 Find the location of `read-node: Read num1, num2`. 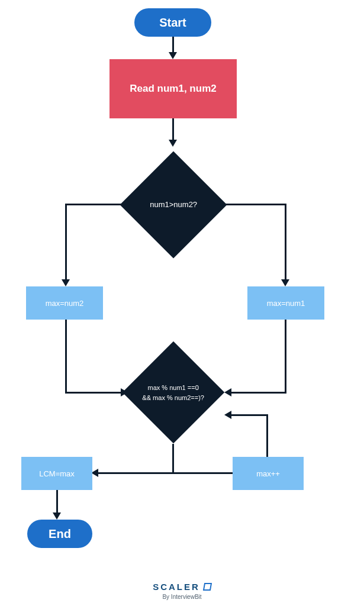

read-node: Read num1, num2 is located at coordinates (173, 89).